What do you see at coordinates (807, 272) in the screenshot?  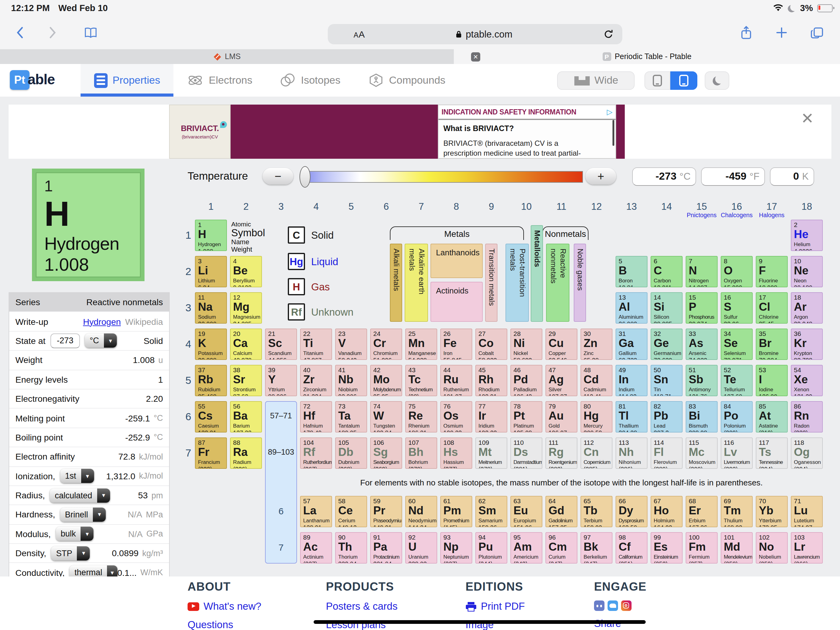 I see `element-cell-ne: 10NeNeon20.180` at bounding box center [807, 272].